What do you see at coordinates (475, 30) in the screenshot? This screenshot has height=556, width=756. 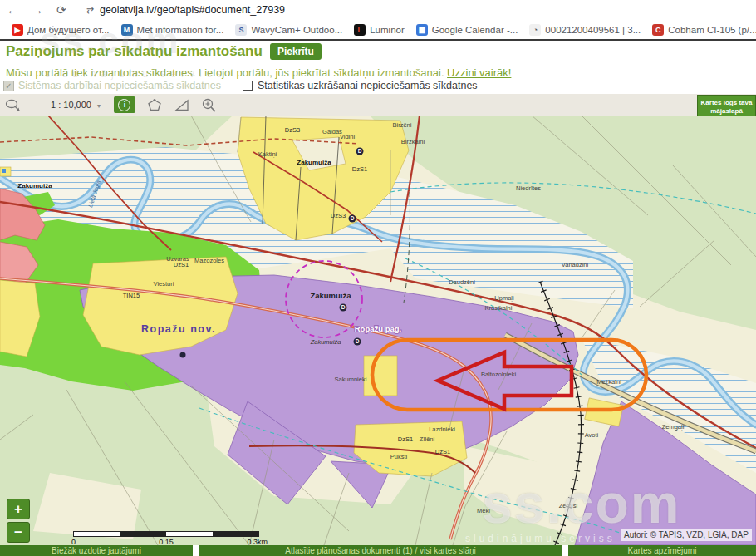 I see `bookmark-label: Google Calendar -...` at bounding box center [475, 30].